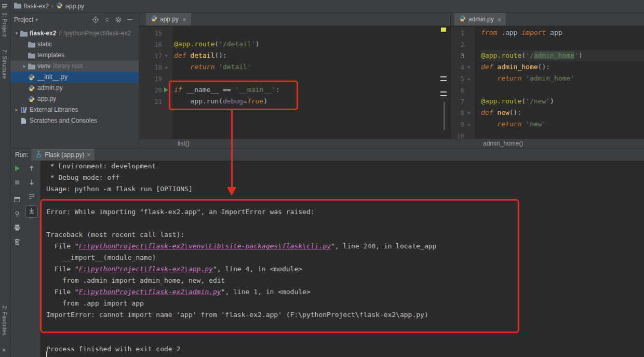 The width and height of the screenshot is (644, 357). I want to click on tool-window-favorites: 2: Favorites, so click(5, 320).